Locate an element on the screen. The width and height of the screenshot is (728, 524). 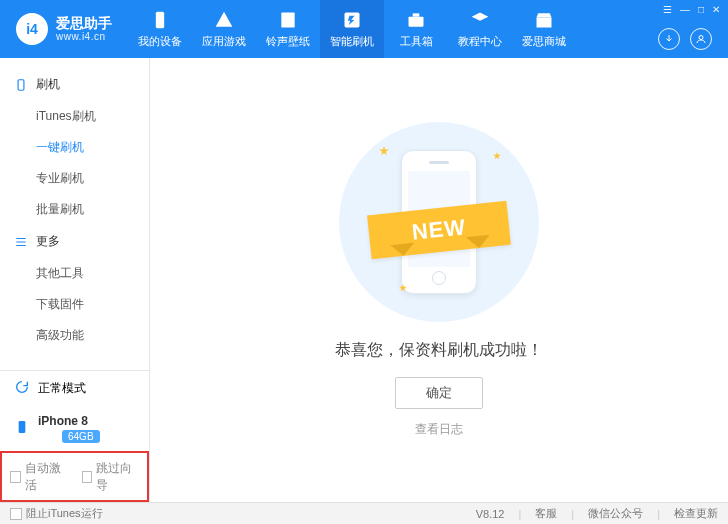
brand-logo: i4 is located at coordinates (32, 29).